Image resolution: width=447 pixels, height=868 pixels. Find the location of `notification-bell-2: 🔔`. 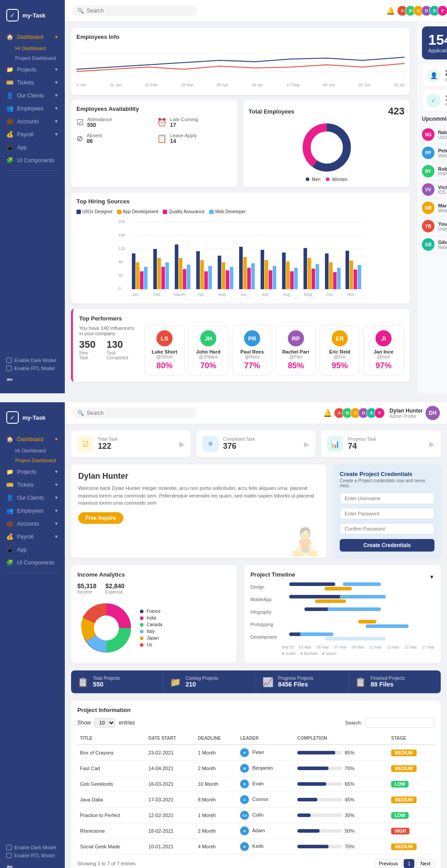

notification-bell-2: 🔔 is located at coordinates (328, 413).